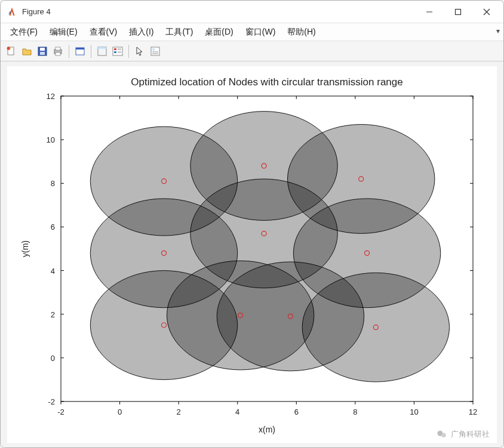  What do you see at coordinates (471, 434) in the screenshot?
I see `watermark-text: 广角科研社` at bounding box center [471, 434].